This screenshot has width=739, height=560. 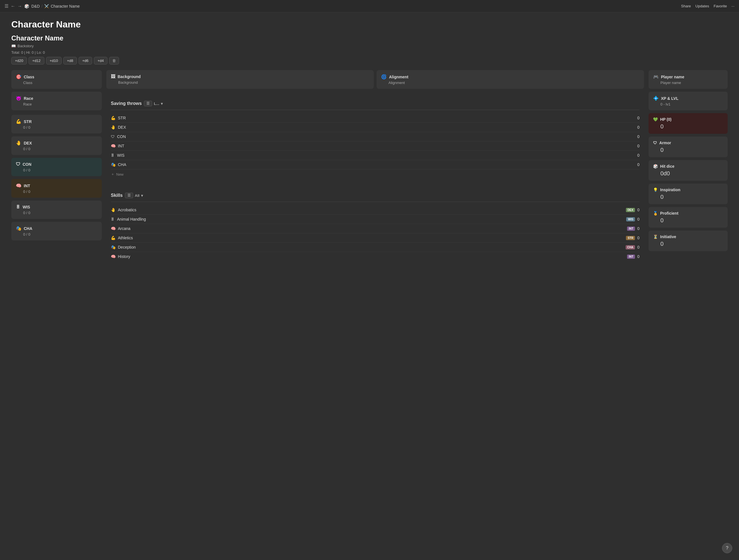 What do you see at coordinates (86, 61) in the screenshot?
I see `d6-button: +d6` at bounding box center [86, 61].